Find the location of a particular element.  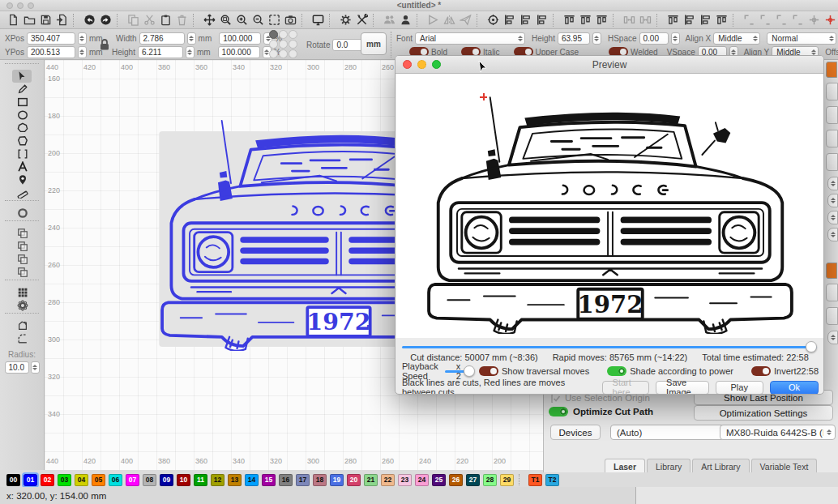

palette-swatch-14: 14 is located at coordinates (251, 480).